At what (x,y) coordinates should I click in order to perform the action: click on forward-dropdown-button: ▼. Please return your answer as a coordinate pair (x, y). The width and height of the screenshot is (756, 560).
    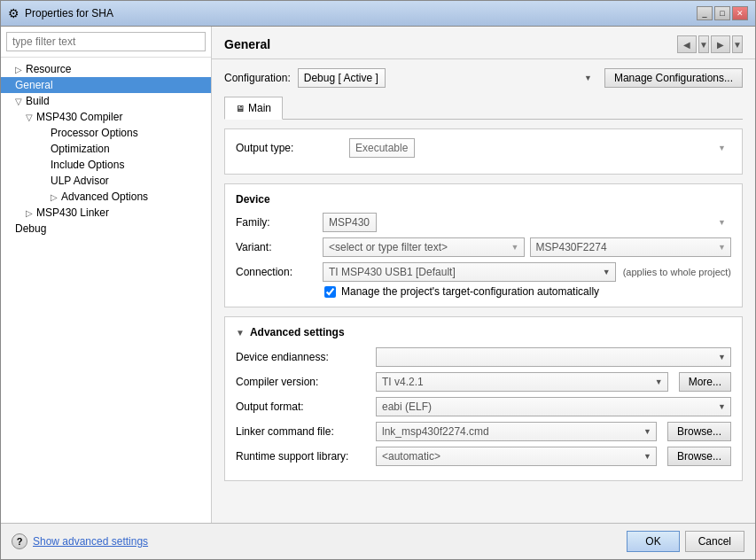
    Looking at the image, I should click on (737, 44).